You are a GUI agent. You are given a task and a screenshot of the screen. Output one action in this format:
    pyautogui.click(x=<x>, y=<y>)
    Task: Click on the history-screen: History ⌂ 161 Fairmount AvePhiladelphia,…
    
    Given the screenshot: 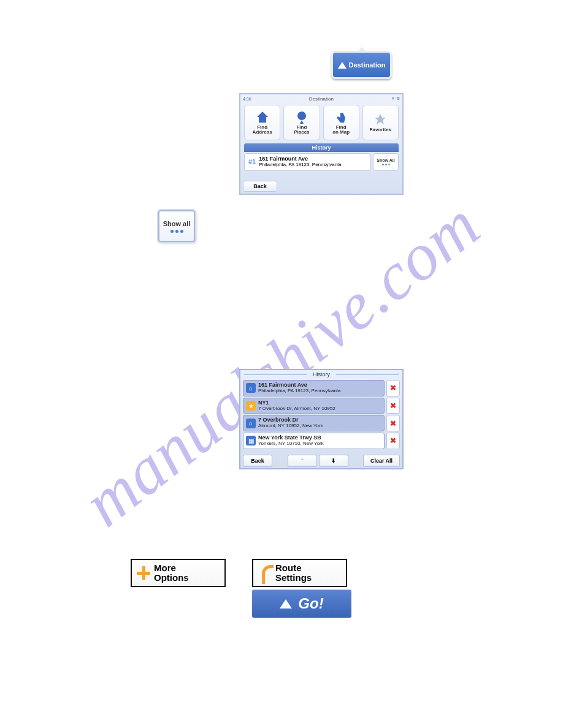 What is the action you would take?
    pyautogui.click(x=321, y=419)
    